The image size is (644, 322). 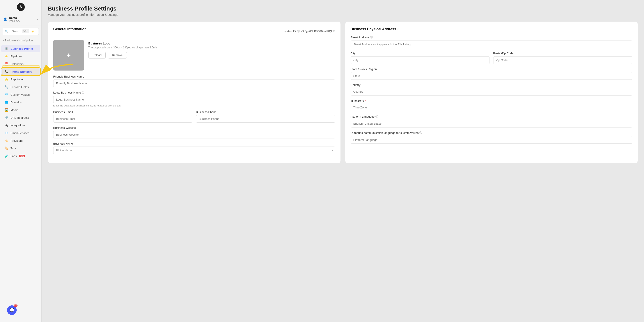 I want to click on location-id-value: s9r0gV0NpPBQ40VnLPQI, so click(x=316, y=31).